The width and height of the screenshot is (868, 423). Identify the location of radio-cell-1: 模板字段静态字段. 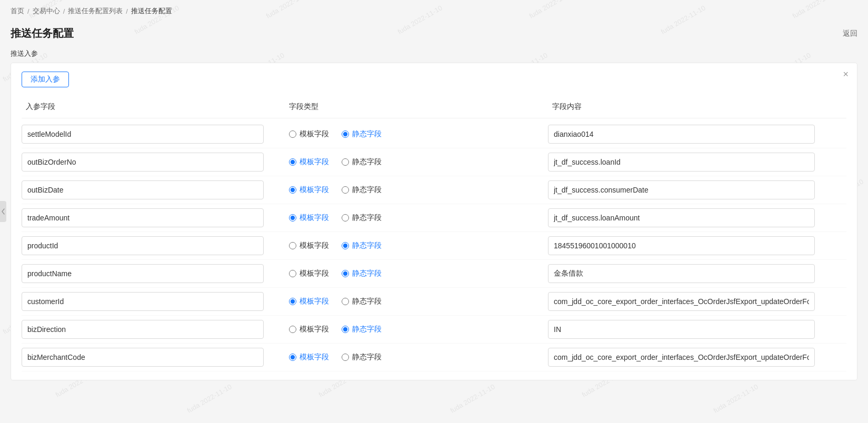
(416, 134).